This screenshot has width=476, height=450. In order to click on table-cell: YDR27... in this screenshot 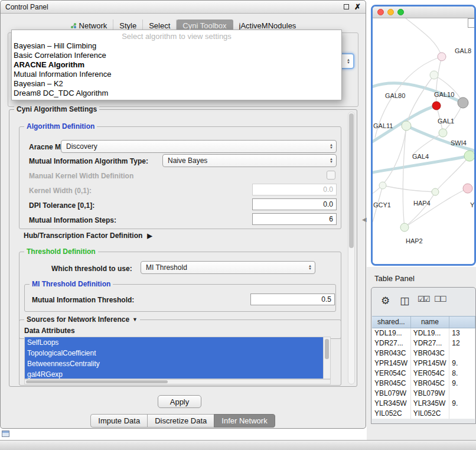, I will do `click(431, 344)`.